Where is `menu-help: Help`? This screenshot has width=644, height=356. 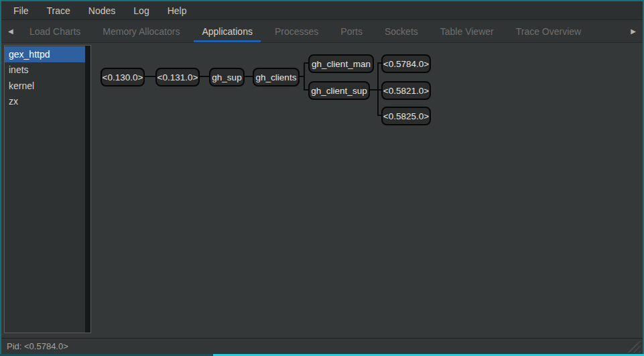 menu-help: Help is located at coordinates (177, 11).